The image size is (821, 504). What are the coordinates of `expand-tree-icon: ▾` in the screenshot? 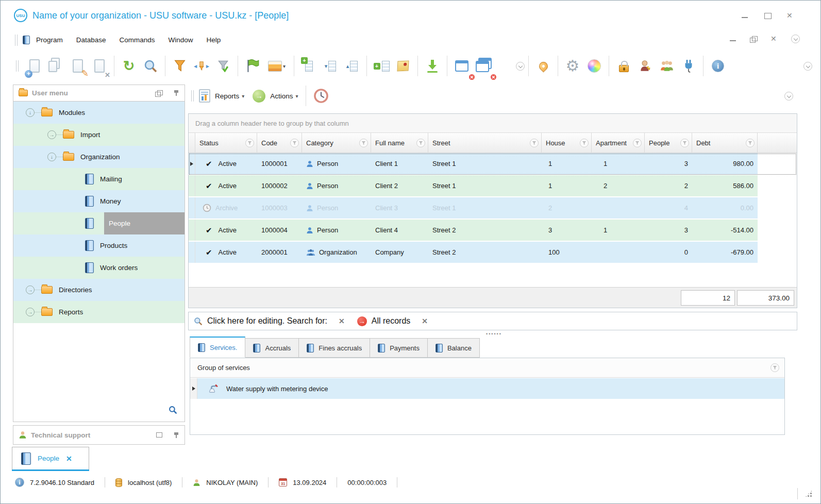 It's located at (330, 66).